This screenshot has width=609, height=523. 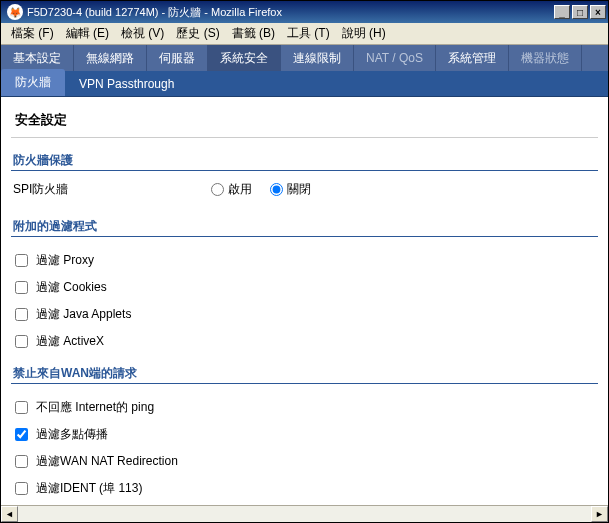 What do you see at coordinates (22, 462) in the screenshot?
I see `checkbox-wan-nat` at bounding box center [22, 462].